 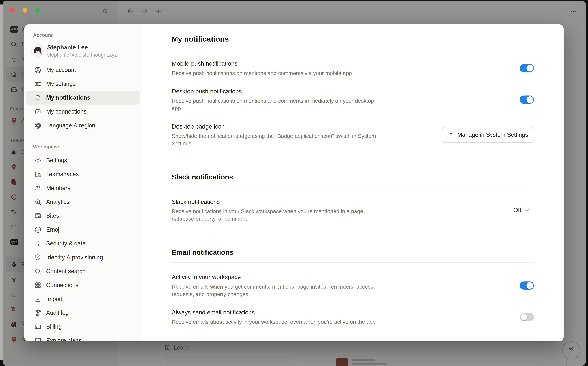 I want to click on account-items-list: My accountMy settingsMy notificationsMy …, so click(x=83, y=98).